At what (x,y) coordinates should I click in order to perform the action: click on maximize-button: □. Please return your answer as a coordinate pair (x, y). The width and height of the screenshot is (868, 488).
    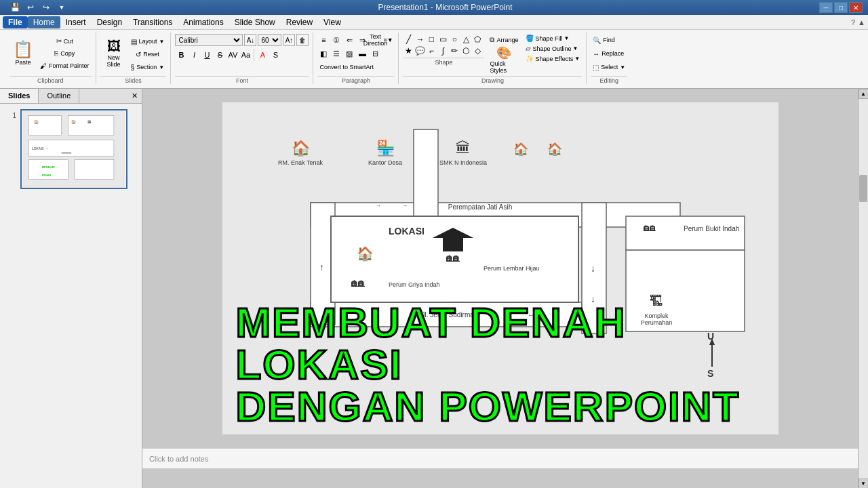
    Looking at the image, I should click on (841, 7).